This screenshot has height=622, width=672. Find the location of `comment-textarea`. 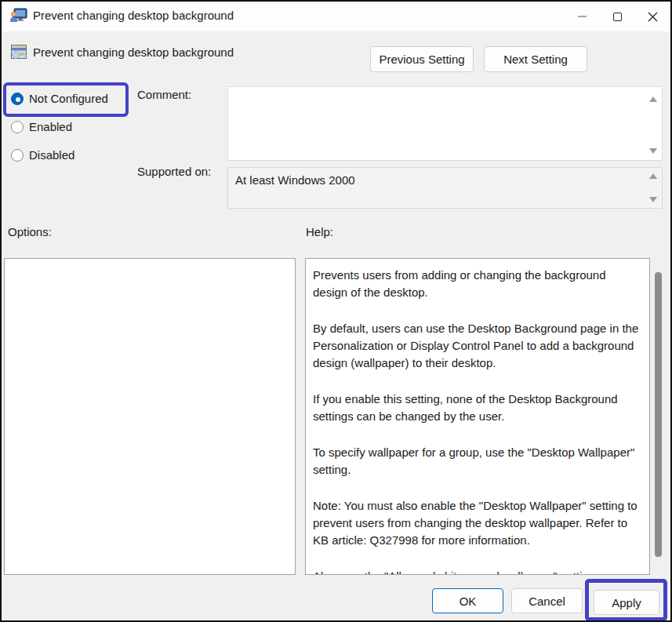

comment-textarea is located at coordinates (445, 124).